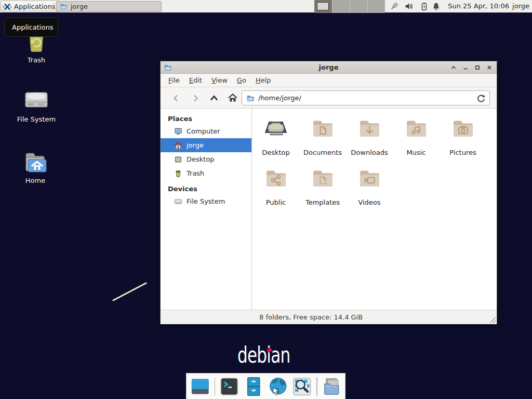  Describe the element at coordinates (366, 98) in the screenshot. I see `location-bar: /home/jorge/` at that location.